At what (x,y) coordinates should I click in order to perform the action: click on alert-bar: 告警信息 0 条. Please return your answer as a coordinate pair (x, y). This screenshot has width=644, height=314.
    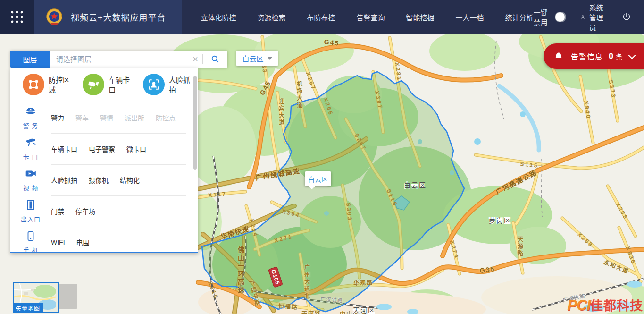
    Looking at the image, I should click on (594, 56).